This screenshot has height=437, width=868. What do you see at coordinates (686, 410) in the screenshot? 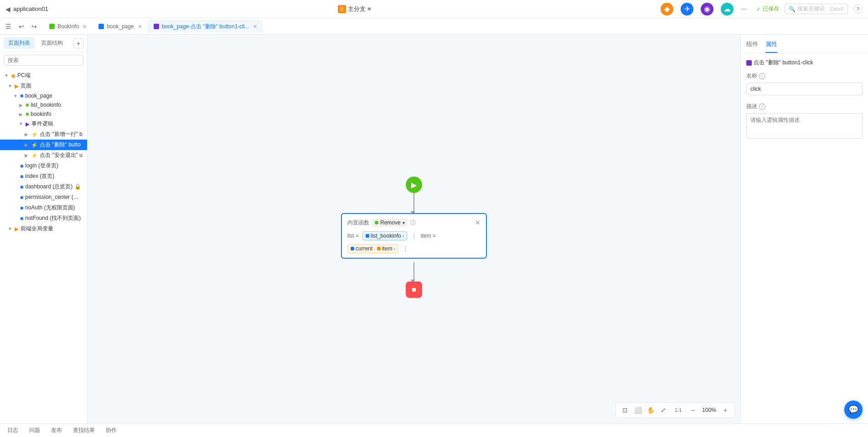
I see `toolbar-divider2` at bounding box center [686, 410].